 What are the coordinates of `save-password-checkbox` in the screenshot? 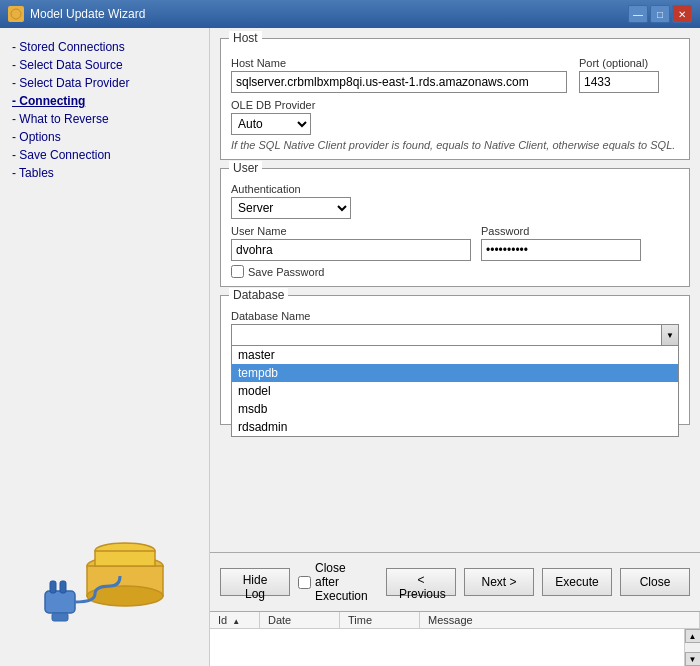 It's located at (238, 272).